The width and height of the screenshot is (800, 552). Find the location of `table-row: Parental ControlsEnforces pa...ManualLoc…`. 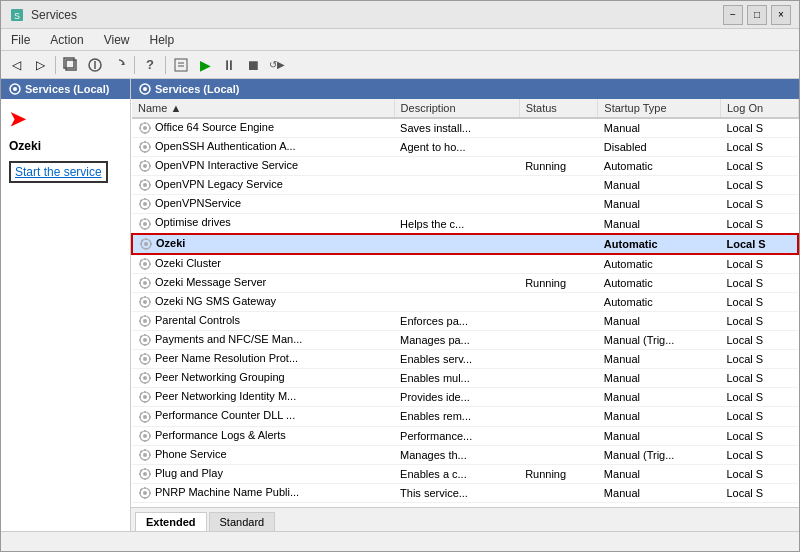

table-row: Parental ControlsEnforces pa...ManualLoc… is located at coordinates (465, 320).